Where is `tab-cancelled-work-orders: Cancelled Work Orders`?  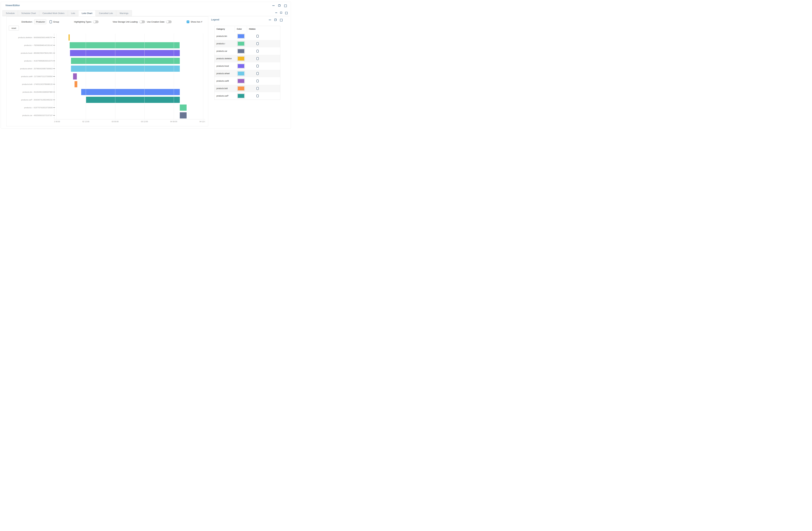
tab-cancelled-work-orders: Cancelled Work Orders is located at coordinates (54, 13).